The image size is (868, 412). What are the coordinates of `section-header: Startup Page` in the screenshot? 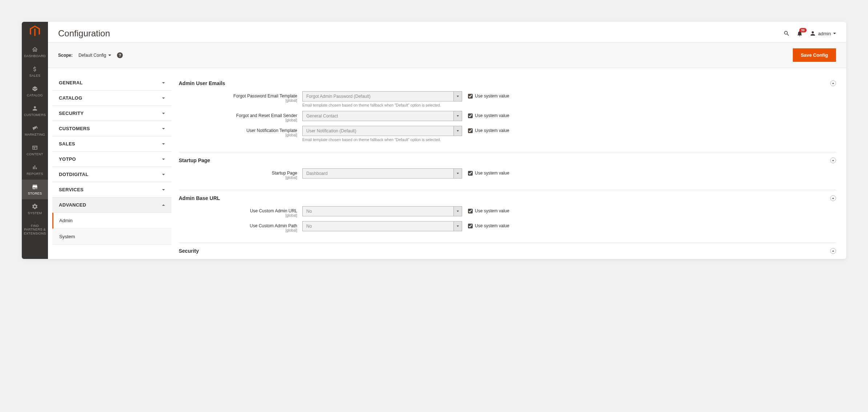 It's located at (507, 160).